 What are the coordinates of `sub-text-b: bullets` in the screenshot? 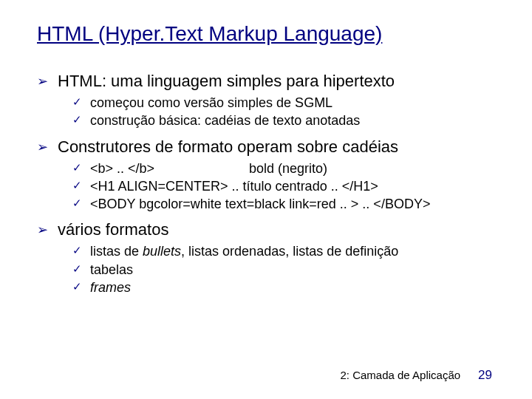 It's located at (162, 251).